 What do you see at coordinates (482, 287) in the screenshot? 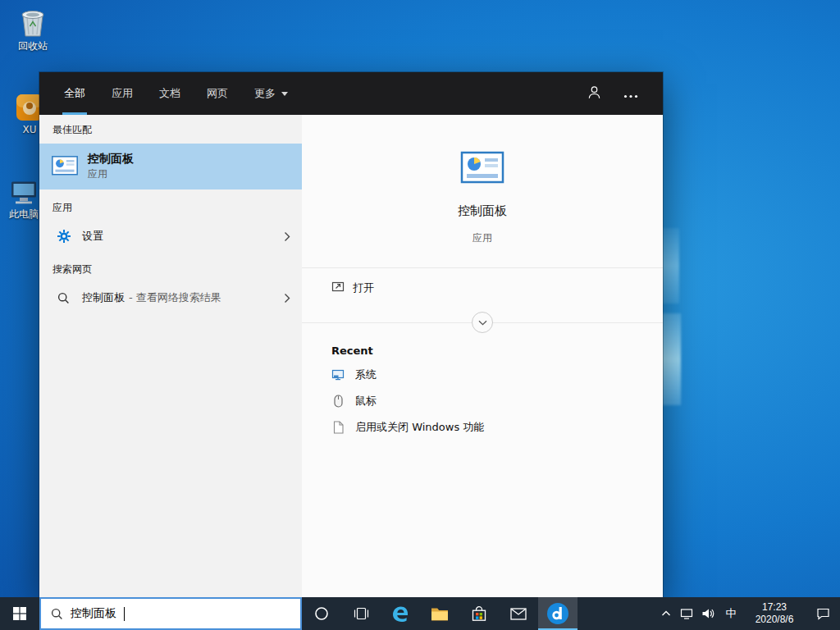
I see `open-action: 打开` at bounding box center [482, 287].